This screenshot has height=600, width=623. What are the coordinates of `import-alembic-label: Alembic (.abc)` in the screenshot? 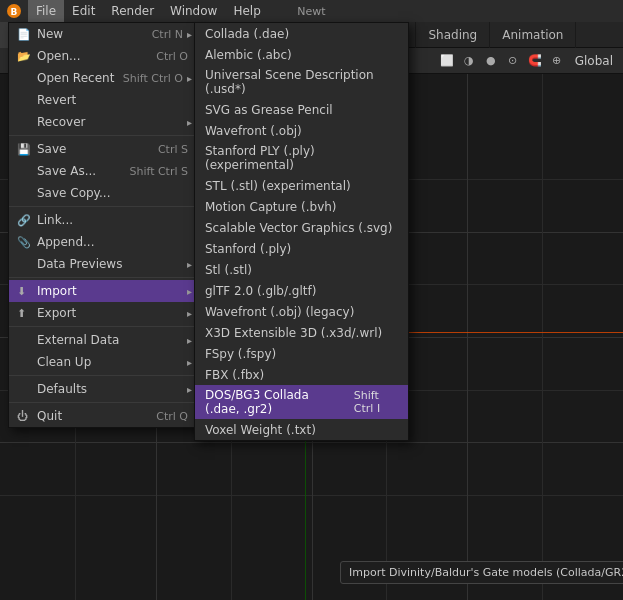 It's located at (248, 55).